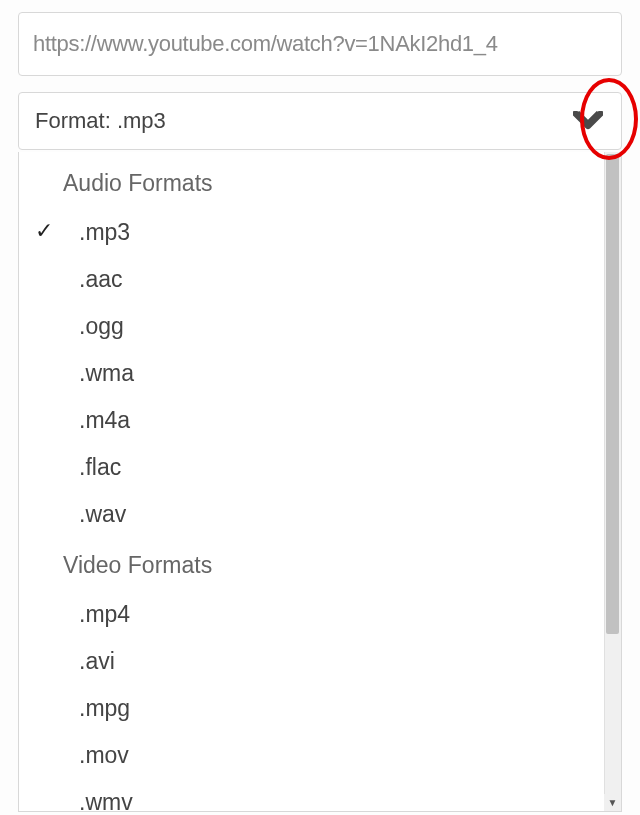 This screenshot has width=640, height=815. What do you see at coordinates (342, 614) in the screenshot?
I see `format-option-mp4: .mp4` at bounding box center [342, 614].